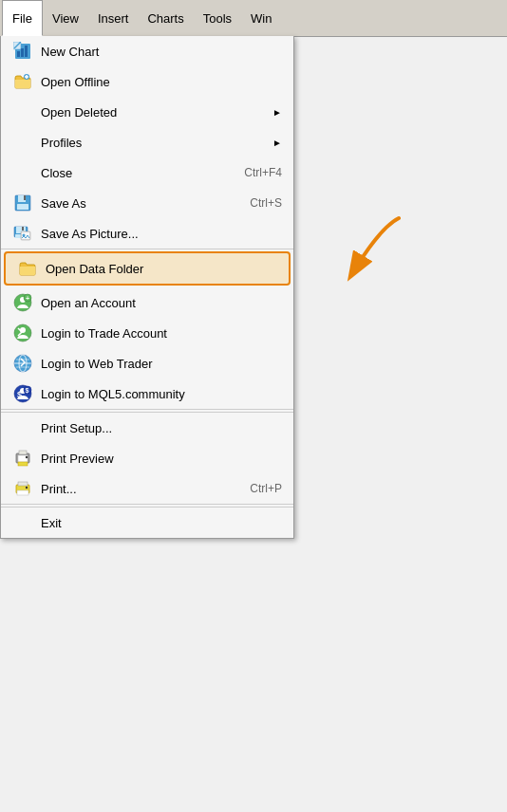  What do you see at coordinates (277, 112) in the screenshot?
I see `open-deleted-arrow: ►` at bounding box center [277, 112].